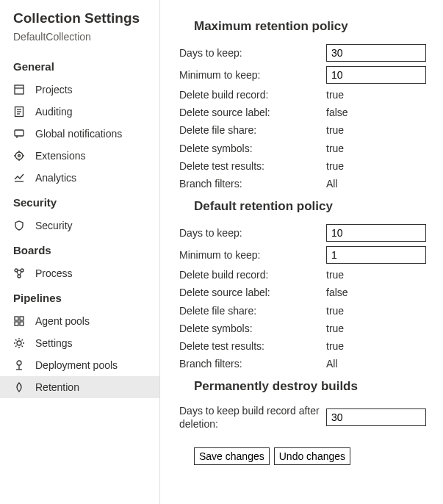 The height and width of the screenshot is (504, 443). Describe the element at coordinates (79, 156) in the screenshot. I see `sidebar-item-extensions: Extensions` at that location.